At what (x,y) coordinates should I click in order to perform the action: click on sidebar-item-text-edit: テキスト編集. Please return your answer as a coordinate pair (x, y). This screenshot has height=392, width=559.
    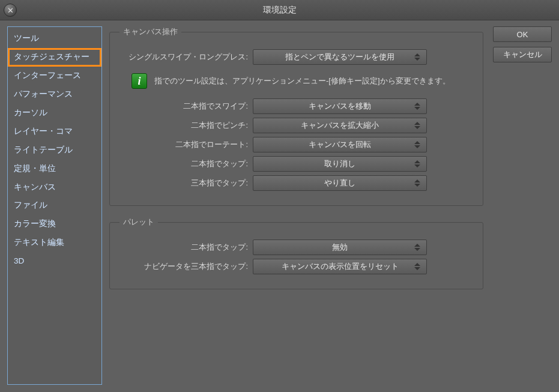
    Looking at the image, I should click on (55, 243).